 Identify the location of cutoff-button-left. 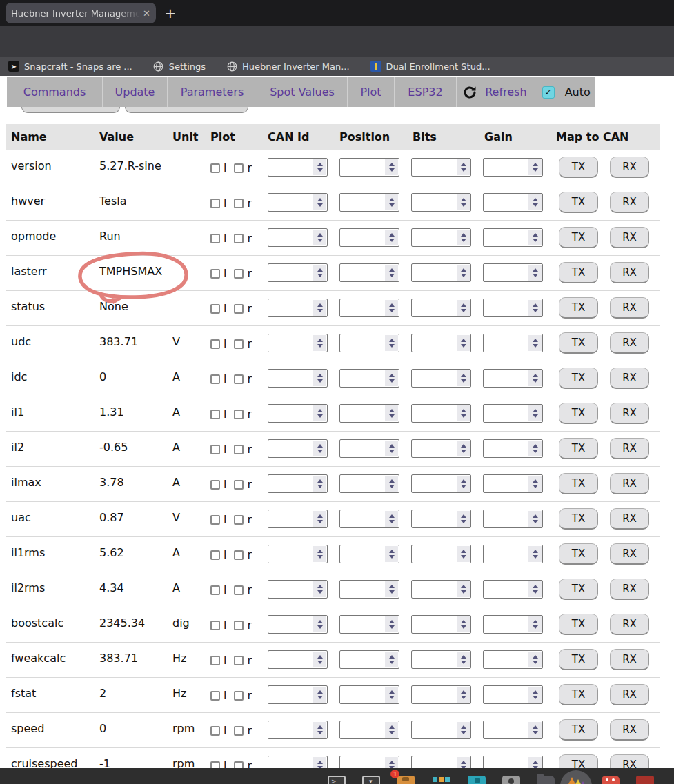
(70, 110).